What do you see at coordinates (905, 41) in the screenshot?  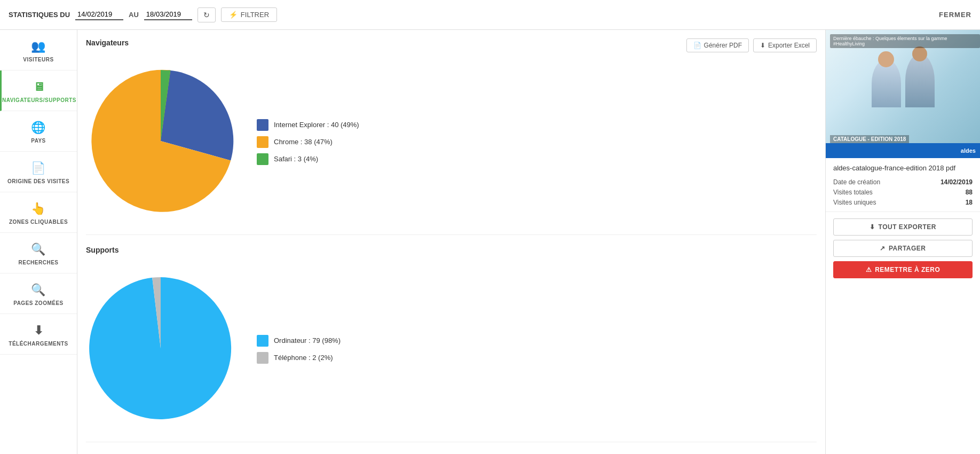 I see `catalog-desc: Dernière ébauche : Quelques élements sur…` at bounding box center [905, 41].